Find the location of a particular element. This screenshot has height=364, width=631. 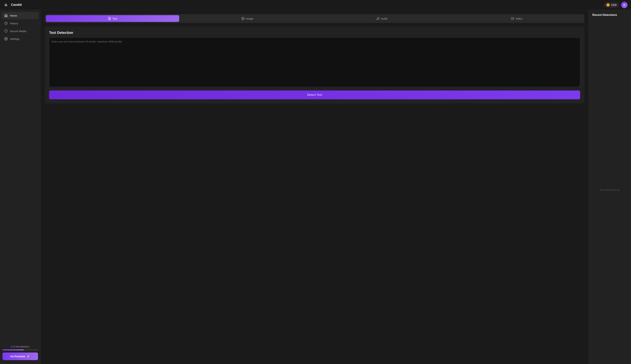

detection-title: Text Detection is located at coordinates (315, 33).